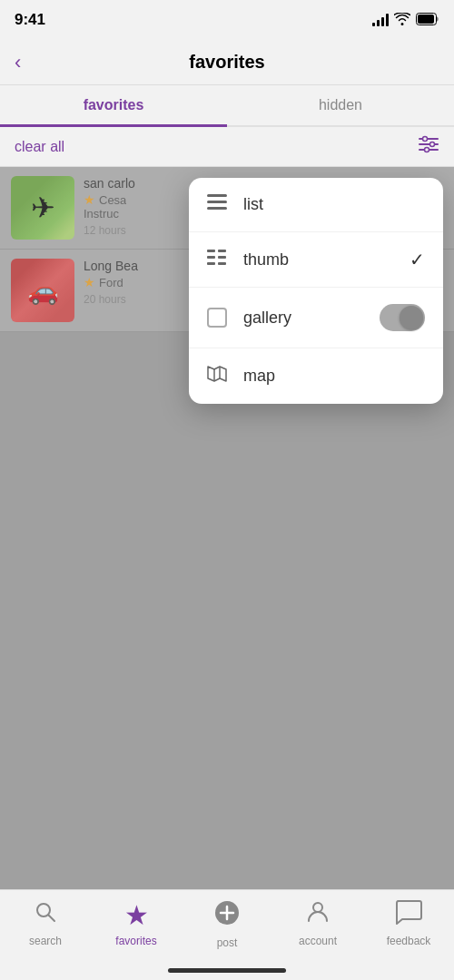  I want to click on status-bar: 9:41, so click(227, 20).